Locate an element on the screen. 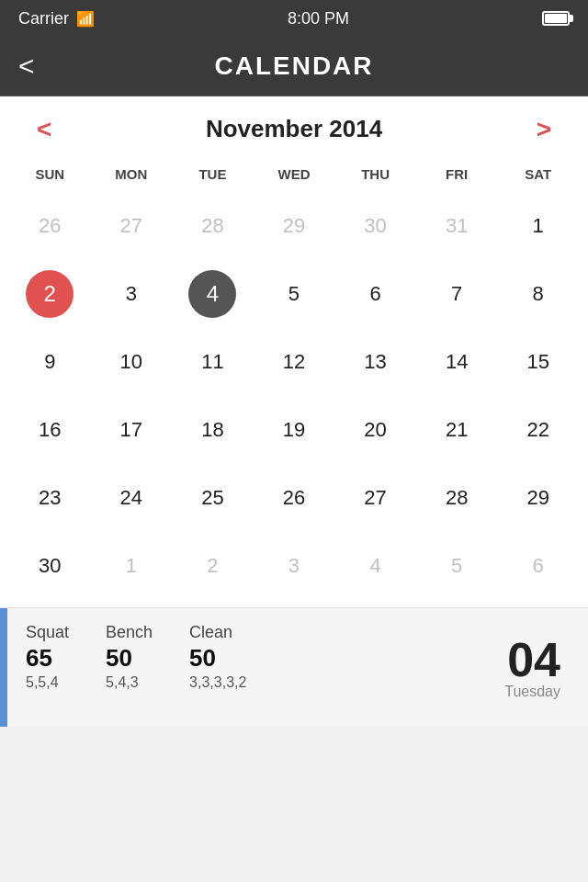 Image resolution: width=588 pixels, height=882 pixels. day-header-sat: SAT is located at coordinates (538, 175).